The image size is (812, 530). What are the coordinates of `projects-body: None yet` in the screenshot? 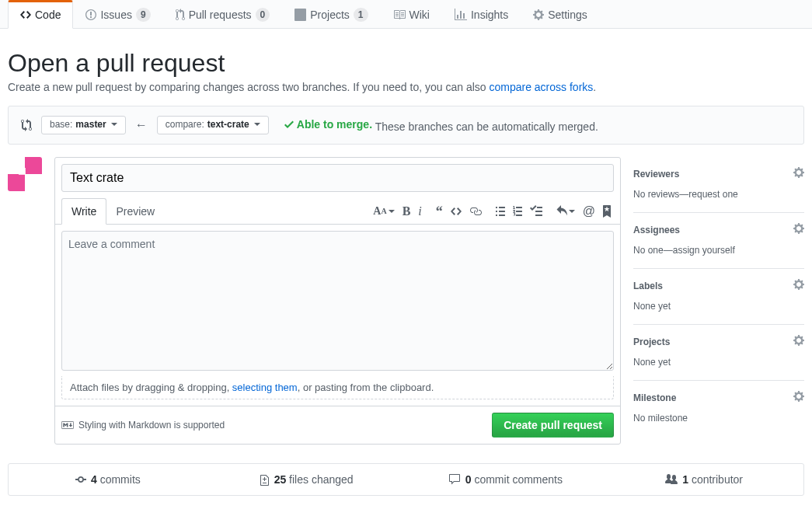 It's located at (719, 362).